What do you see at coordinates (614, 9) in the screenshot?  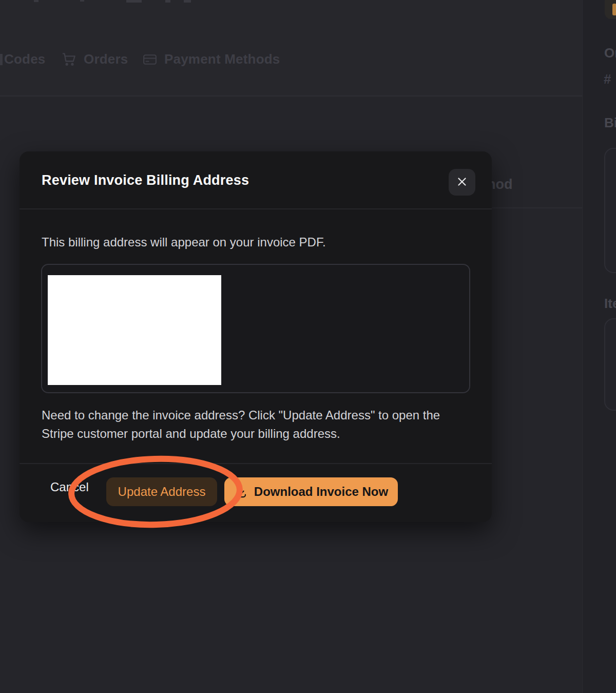 I see `partial-orange-icon` at bounding box center [614, 9].